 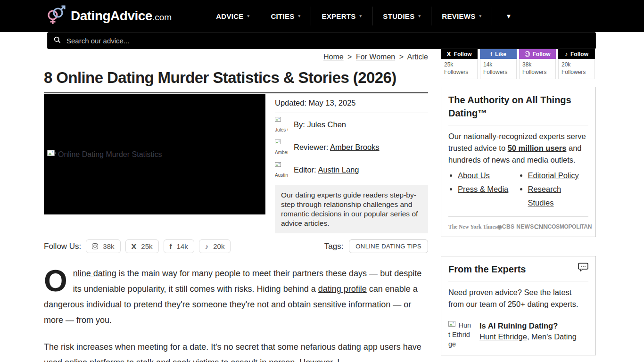 I want to click on facebook-like-button: f Like, so click(x=498, y=54).